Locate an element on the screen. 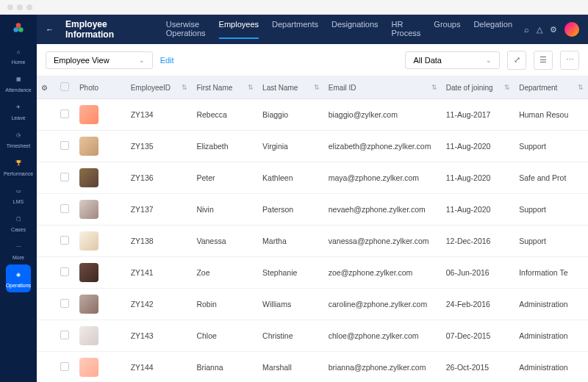 The width and height of the screenshot is (588, 382). sidebar-item-operations: ◉Operations is located at coordinates (18, 278).